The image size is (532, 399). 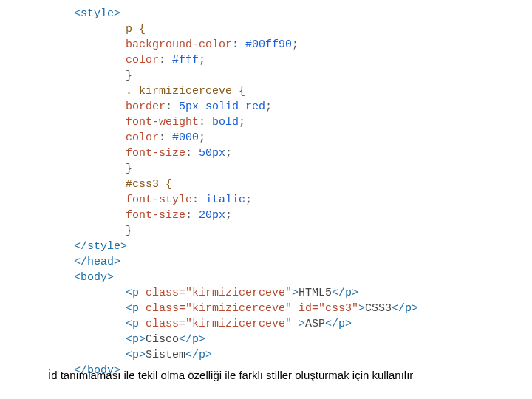 I want to click on css-prop: font-style, so click(x=159, y=200).